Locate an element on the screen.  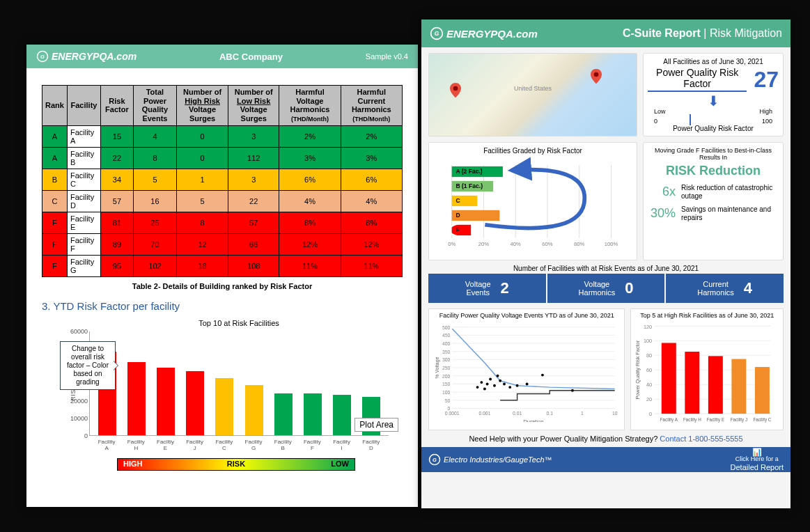
chart-plot is located at coordinates (239, 384).